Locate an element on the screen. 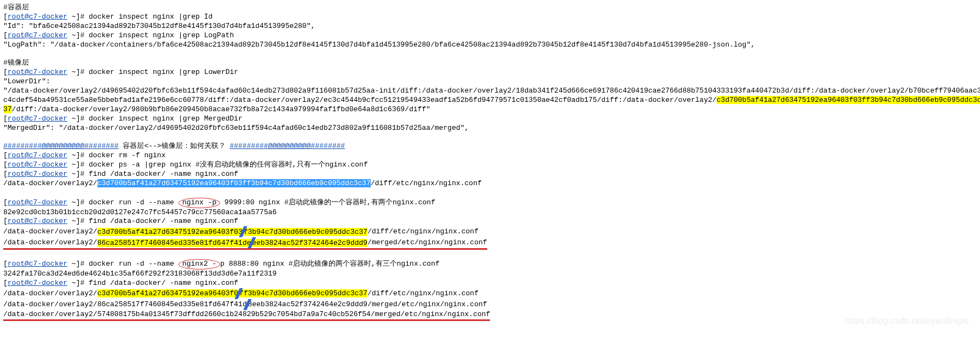 The image size is (980, 338). terminal-output: 82e92cd0cb13b01b1ccb20d2d0127e247c7fc544… is located at coordinates (492, 213).